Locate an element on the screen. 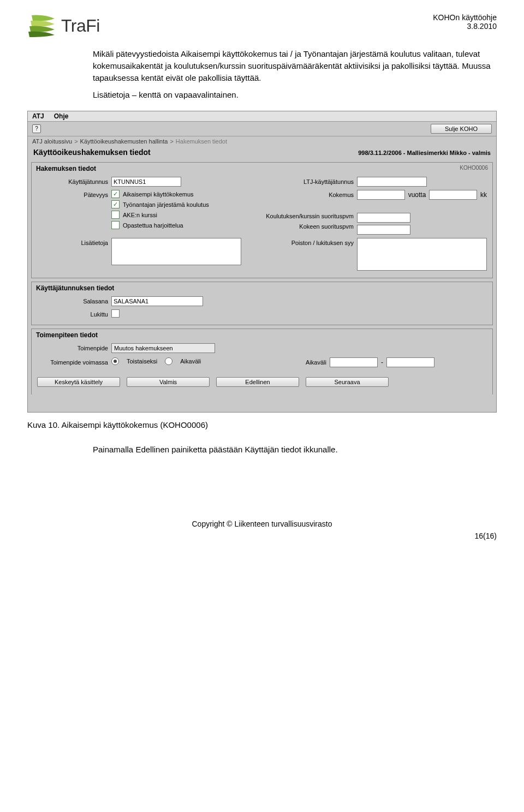  checkbox-label-ake: AKE:n kurssi is located at coordinates (140, 215).